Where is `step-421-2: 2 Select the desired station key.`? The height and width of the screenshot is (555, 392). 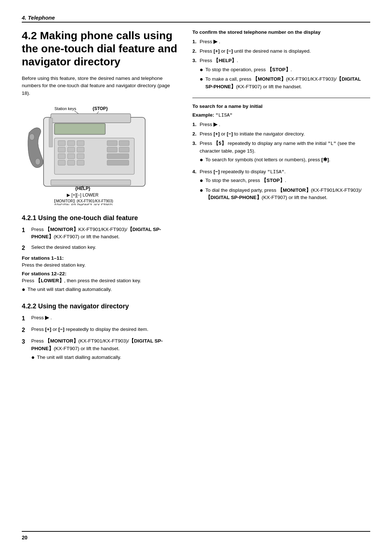 step-421-2: 2 Select the desired station key. is located at coordinates (100, 248).